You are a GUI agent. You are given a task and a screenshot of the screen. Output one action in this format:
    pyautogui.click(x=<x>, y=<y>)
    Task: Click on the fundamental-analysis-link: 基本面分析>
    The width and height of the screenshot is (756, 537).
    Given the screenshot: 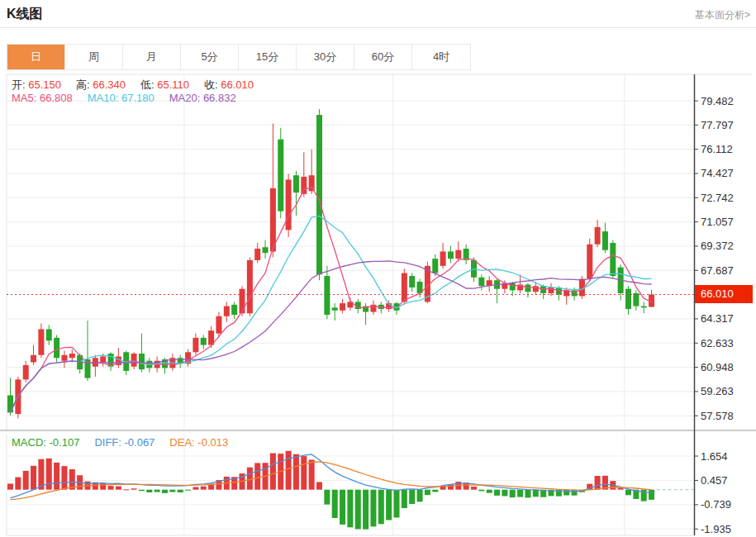 What is the action you would take?
    pyautogui.click(x=722, y=15)
    